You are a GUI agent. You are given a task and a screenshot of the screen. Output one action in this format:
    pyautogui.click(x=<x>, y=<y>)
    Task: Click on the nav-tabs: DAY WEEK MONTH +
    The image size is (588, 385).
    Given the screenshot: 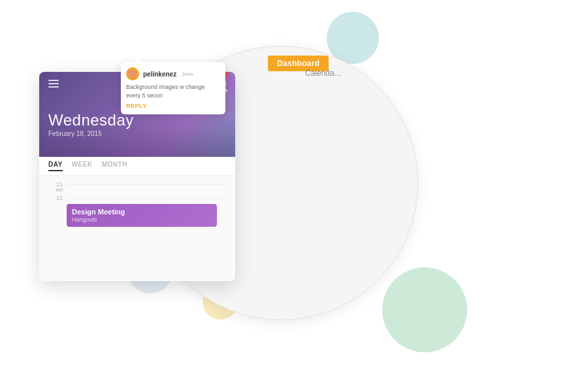 What is the action you would take?
    pyautogui.click(x=137, y=166)
    